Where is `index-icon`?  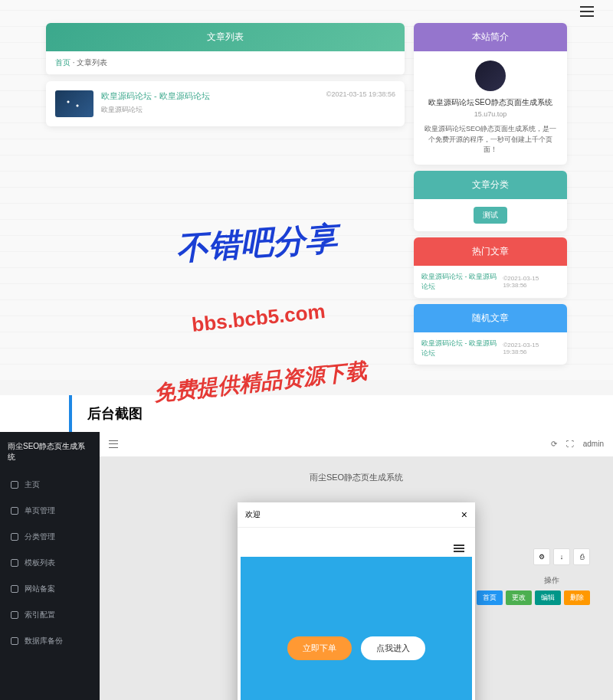 index-icon is located at coordinates (15, 615).